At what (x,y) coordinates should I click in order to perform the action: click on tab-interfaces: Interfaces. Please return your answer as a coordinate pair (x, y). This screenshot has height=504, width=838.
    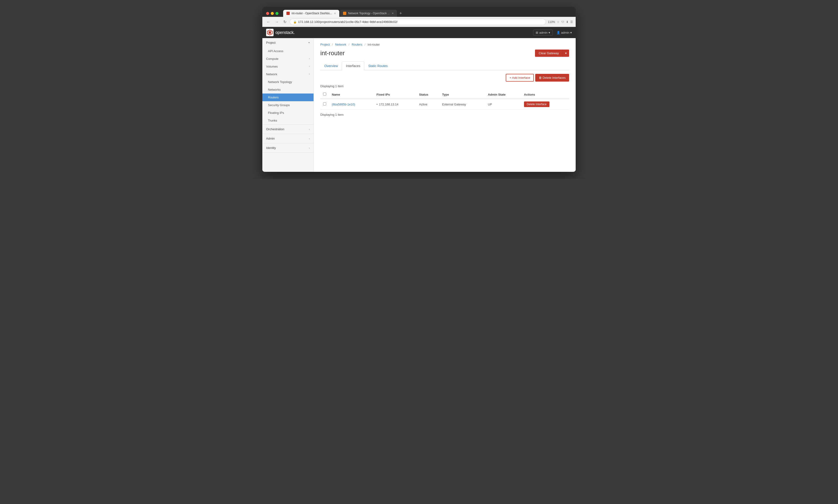
    Looking at the image, I should click on (353, 66).